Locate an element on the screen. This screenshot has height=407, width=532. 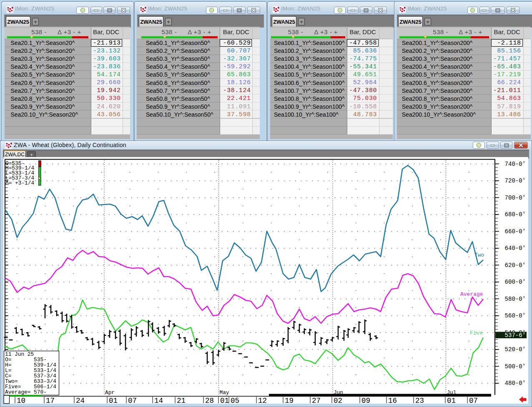
svg-text: 560-0' is located at coordinates (515, 316).